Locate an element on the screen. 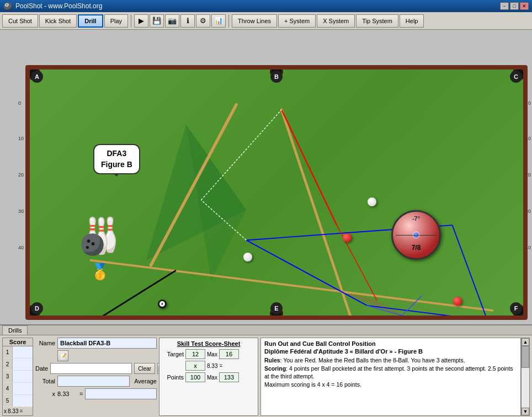 The width and height of the screenshot is (532, 417). mult-value: 8.33 is located at coordinates (67, 394).